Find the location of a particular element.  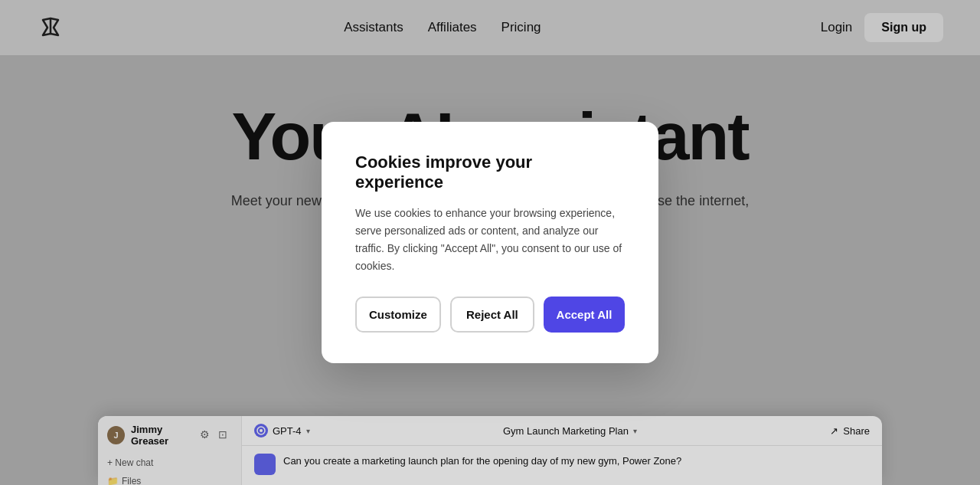

accept-all-button: Accept All is located at coordinates (584, 314).